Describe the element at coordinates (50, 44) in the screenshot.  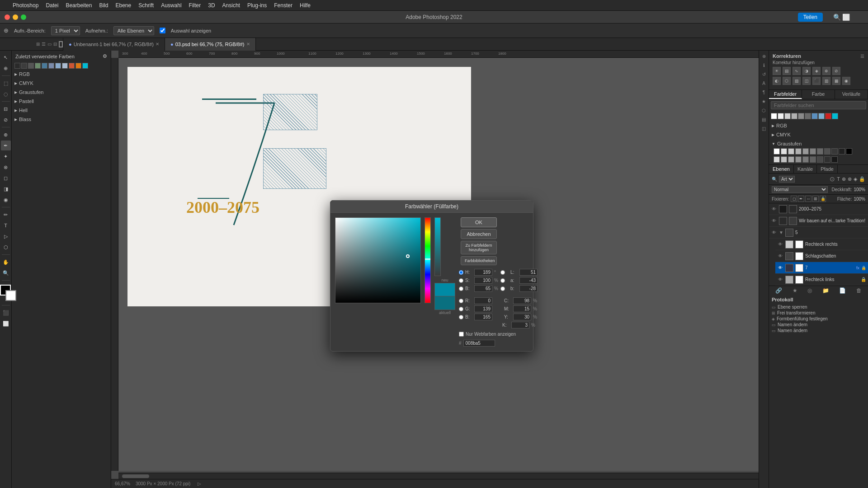
I see `panel-icon: ▭` at that location.